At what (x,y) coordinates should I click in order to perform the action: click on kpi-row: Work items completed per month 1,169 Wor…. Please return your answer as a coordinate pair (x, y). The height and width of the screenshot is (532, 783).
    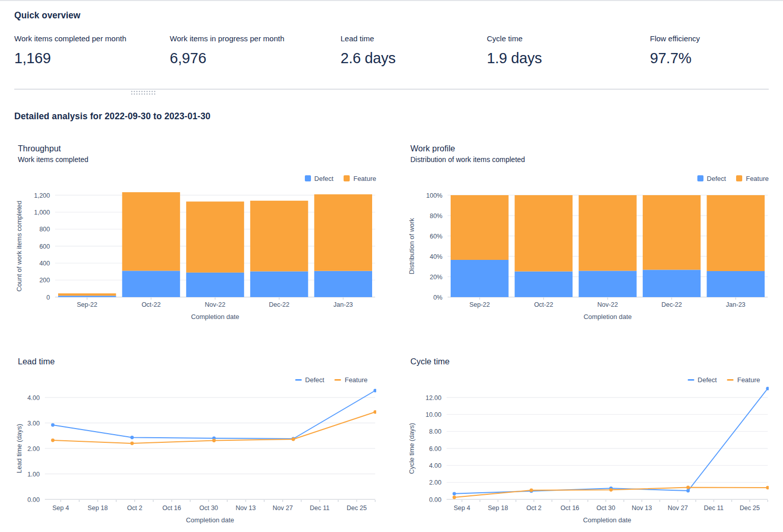
    Looking at the image, I should click on (392, 50).